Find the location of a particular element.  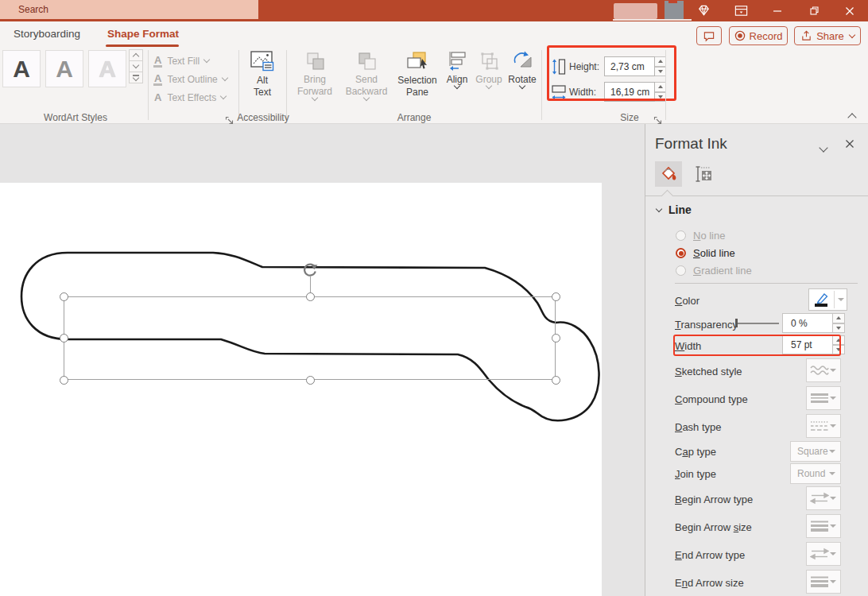

share-button: Share is located at coordinates (827, 36).